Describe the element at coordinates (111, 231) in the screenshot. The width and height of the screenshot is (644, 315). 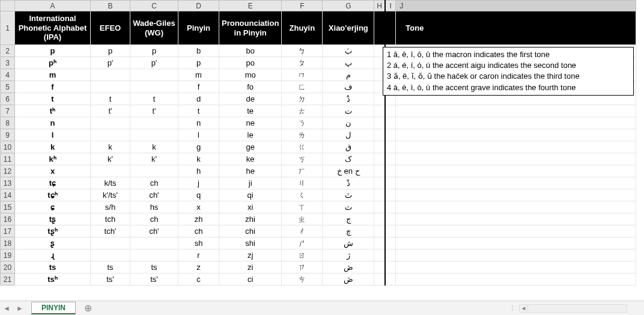
I see `cell-efeo: tch'` at that location.